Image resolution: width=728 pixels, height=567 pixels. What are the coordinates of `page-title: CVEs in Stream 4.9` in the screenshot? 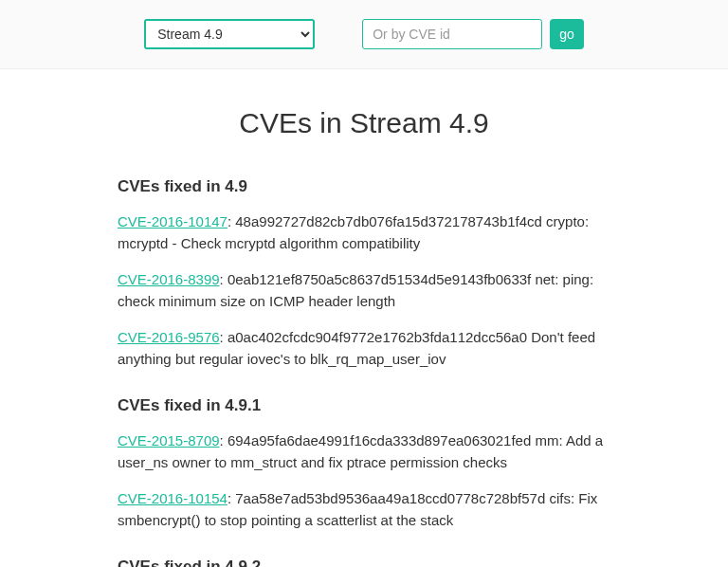 It's located at (364, 123).